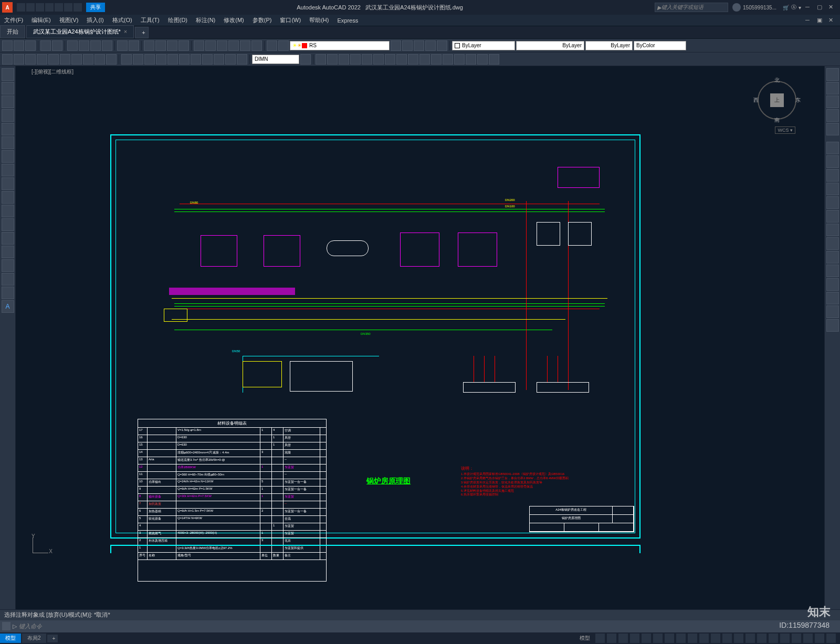 Image resolution: width=840 pixels, height=644 pixels. I want to click on nav-pan-icon, so click(833, 88).